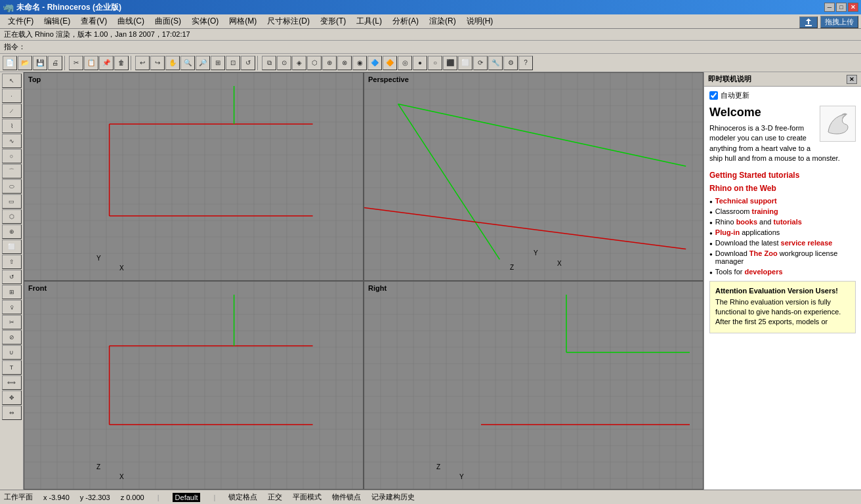 Image resolution: width=861 pixels, height=504 pixels. Describe the element at coordinates (465, 63) in the screenshot. I see `tool-b14: ⬜` at that location.